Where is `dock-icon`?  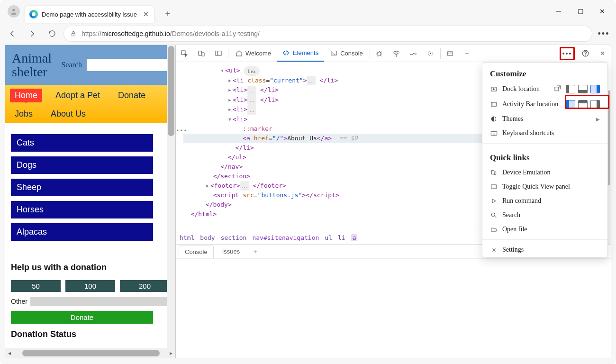 dock-icon is located at coordinates (494, 89).